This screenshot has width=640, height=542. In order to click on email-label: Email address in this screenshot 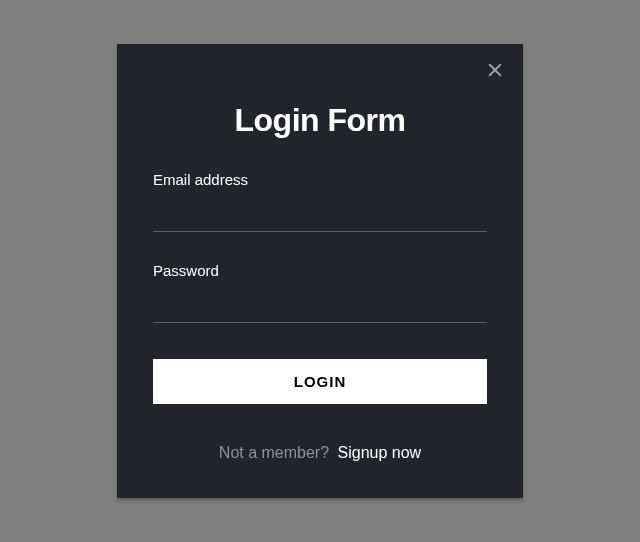, I will do `click(320, 180)`.